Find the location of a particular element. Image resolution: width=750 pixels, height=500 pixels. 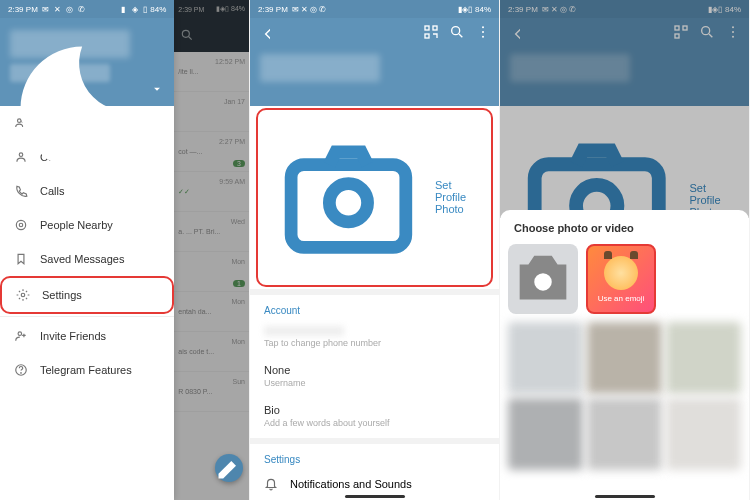

drawer-header is located at coordinates (87, 62).